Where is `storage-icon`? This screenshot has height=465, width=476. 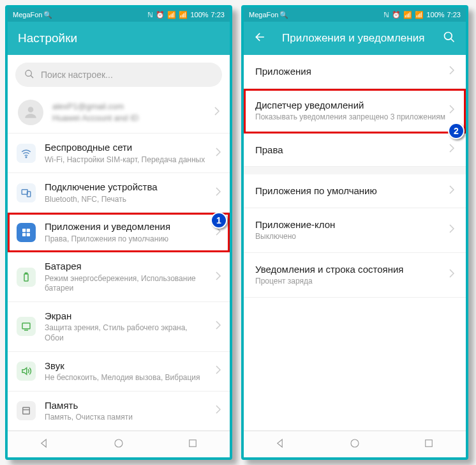
storage-icon is located at coordinates (26, 411).